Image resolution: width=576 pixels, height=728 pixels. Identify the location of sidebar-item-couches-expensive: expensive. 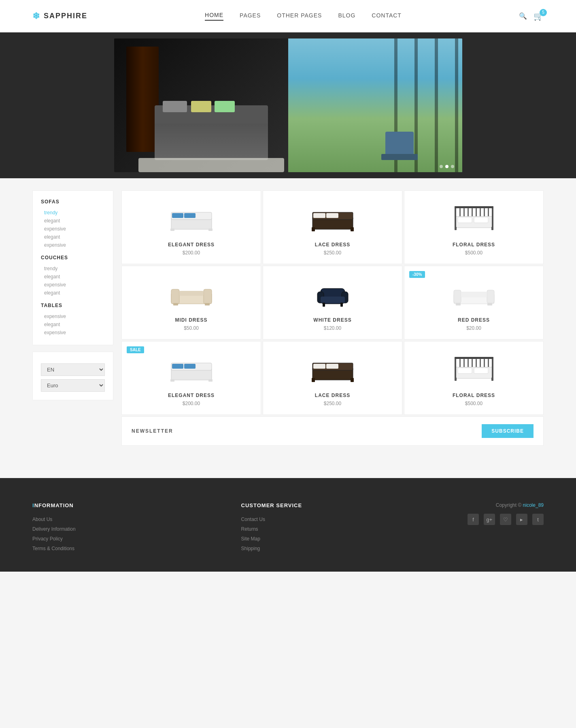
(73, 285).